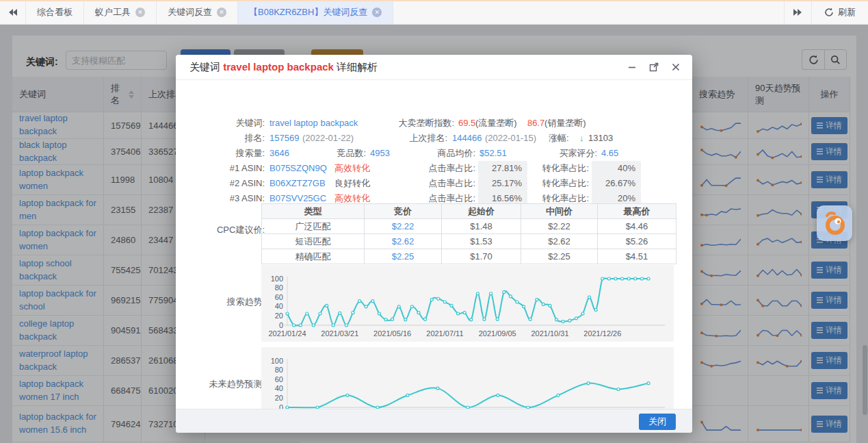 Image resolution: width=868 pixels, height=443 pixels. Describe the element at coordinates (798, 12) in the screenshot. I see `expand-tabs-button` at that location.